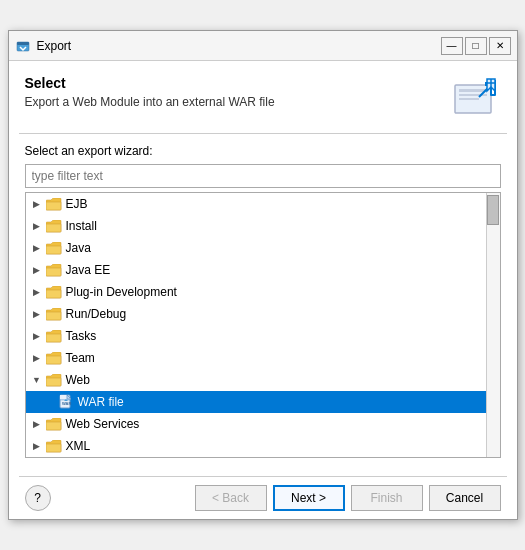 The height and width of the screenshot is (550, 525). Describe the element at coordinates (54, 446) in the screenshot. I see `folder-icon-xml` at that location.